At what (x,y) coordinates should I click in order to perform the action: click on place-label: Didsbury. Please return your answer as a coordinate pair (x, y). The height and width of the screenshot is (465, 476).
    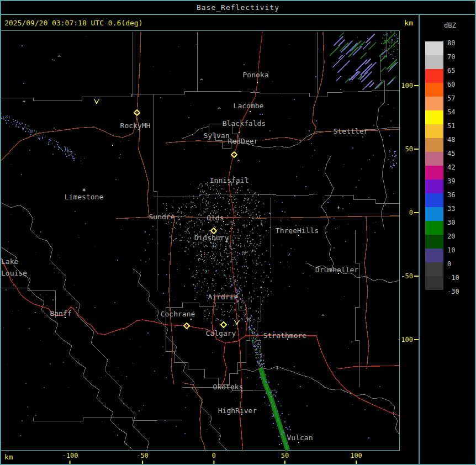
    Looking at the image, I should click on (212, 237).